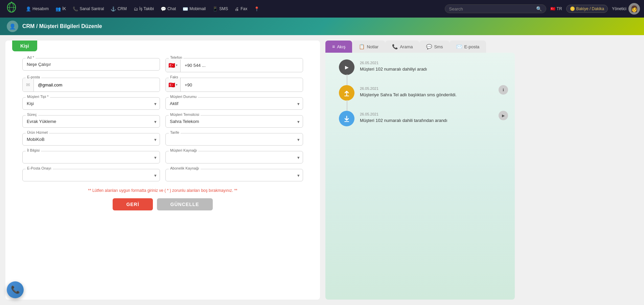 Image resolution: width=644 pixels, height=305 pixels. Describe the element at coordinates (572, 9) in the screenshot. I see `coin-icon: 🪙` at that location.